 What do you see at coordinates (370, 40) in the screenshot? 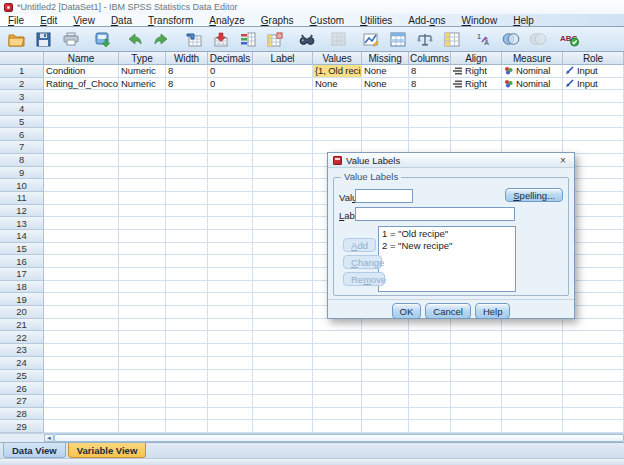
I see `insert-variable-icon` at bounding box center [370, 40].